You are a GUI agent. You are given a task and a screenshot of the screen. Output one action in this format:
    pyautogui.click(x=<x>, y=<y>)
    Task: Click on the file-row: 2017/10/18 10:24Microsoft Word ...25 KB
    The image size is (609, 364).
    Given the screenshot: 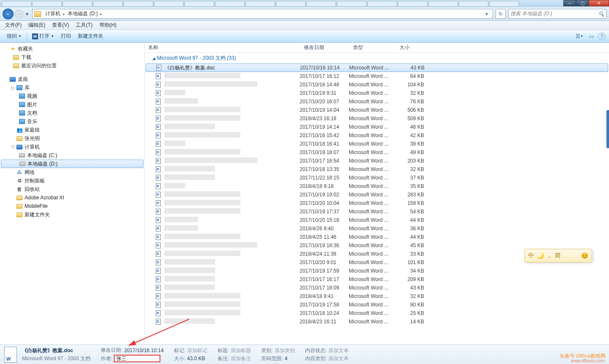 What is the action you would take?
    pyautogui.click(x=377, y=313)
    